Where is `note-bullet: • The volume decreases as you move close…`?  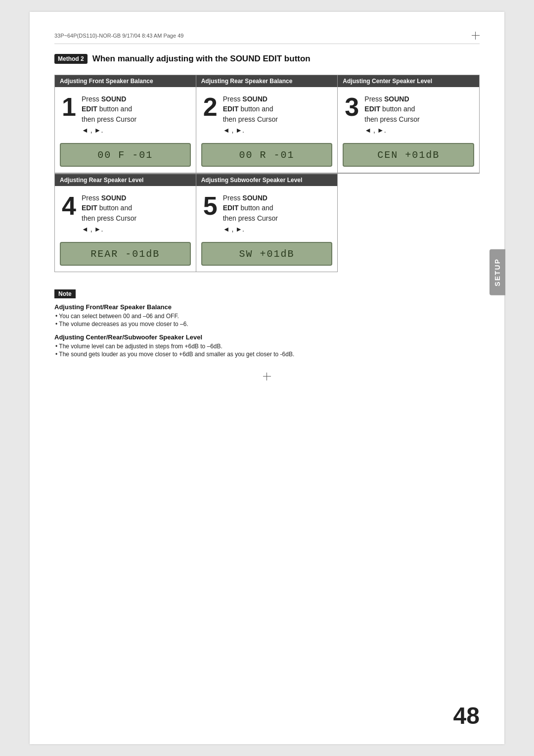
note-bullet: • The volume decreases as you move close… is located at coordinates (267, 324).